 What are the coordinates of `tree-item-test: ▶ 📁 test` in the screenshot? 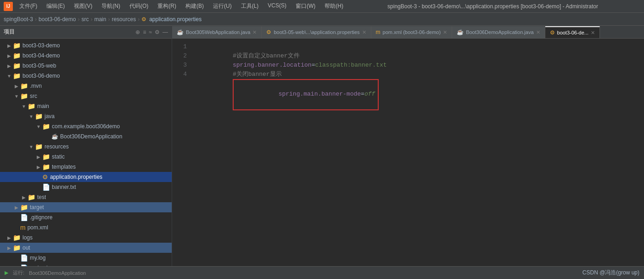 It's located at (86, 197).